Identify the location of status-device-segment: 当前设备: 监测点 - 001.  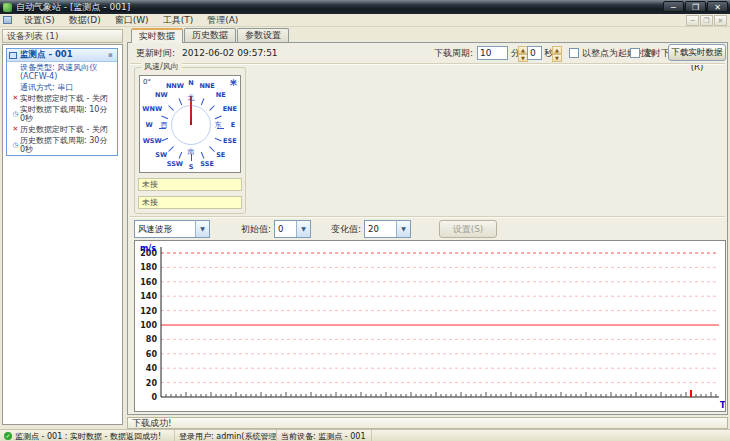
(324, 436).